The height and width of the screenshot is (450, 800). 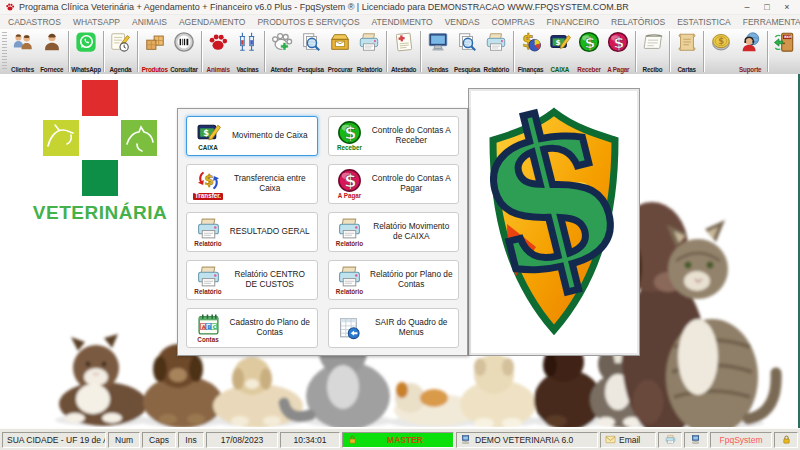 What do you see at coordinates (394, 328) in the screenshot?
I see `button-sair-quadro-de-menus: SAIR do Quadro de Menus` at bounding box center [394, 328].